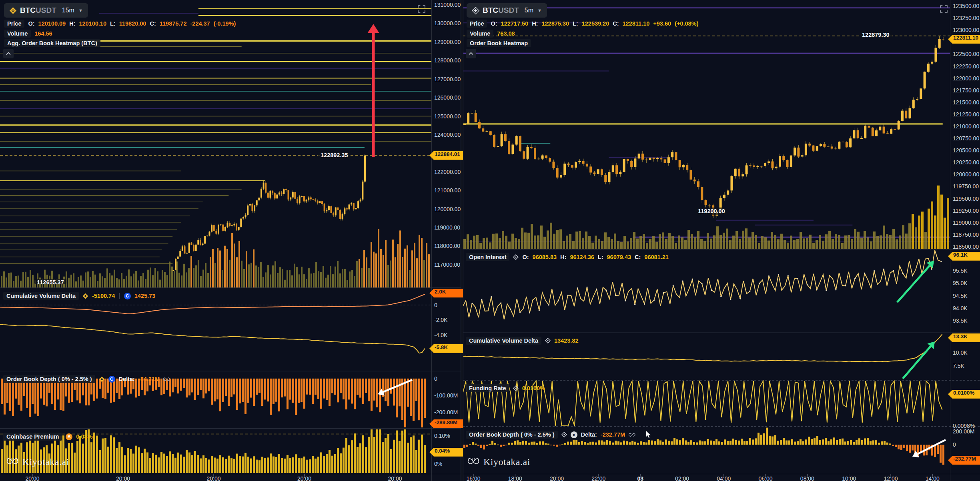 This screenshot has width=980, height=481. Describe the element at coordinates (595, 24) in the screenshot. I see `low-value: 122539.20` at that location.